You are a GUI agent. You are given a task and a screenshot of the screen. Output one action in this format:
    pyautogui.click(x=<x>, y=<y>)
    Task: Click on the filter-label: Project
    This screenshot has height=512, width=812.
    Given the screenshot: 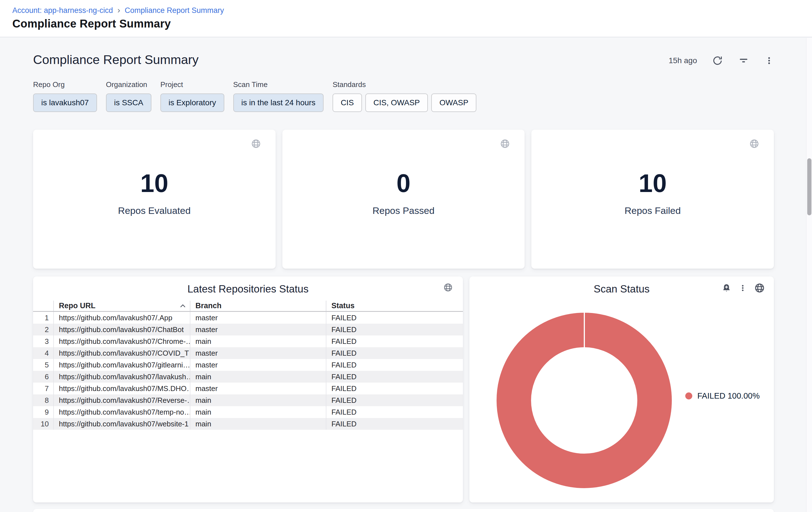 What is the action you would take?
    pyautogui.click(x=192, y=85)
    